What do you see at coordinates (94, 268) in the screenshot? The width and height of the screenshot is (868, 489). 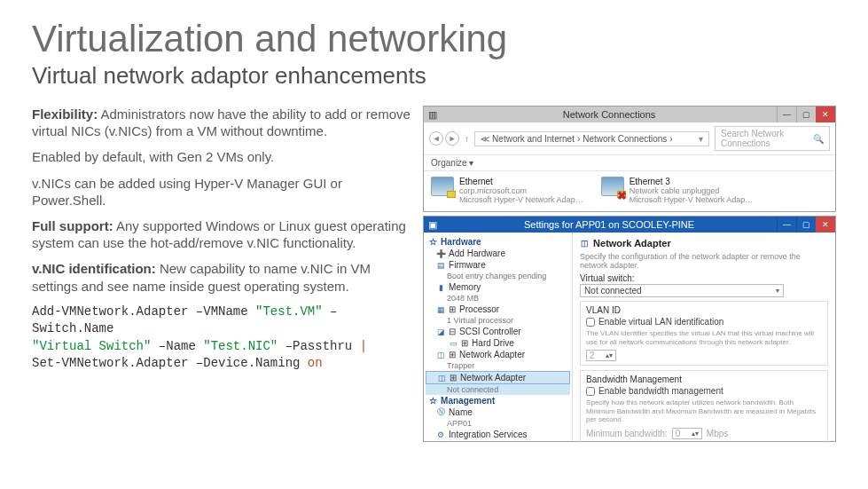 I see `bullet-identification-lead: v.NIC identification:` at bounding box center [94, 268].